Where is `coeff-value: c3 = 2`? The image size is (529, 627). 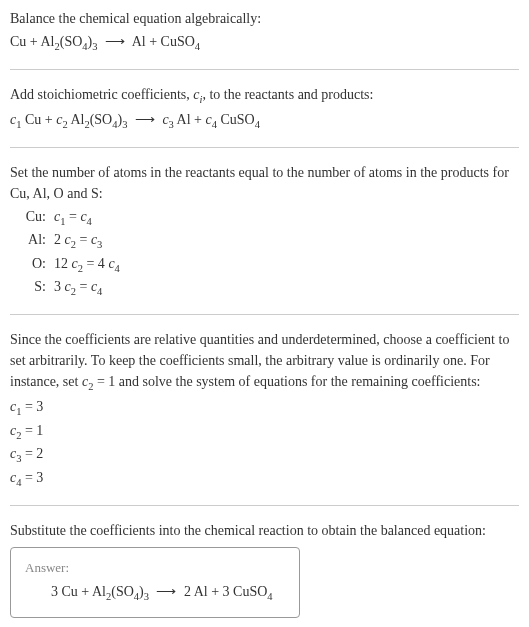 coeff-value: c3 = 2 is located at coordinates (264, 455).